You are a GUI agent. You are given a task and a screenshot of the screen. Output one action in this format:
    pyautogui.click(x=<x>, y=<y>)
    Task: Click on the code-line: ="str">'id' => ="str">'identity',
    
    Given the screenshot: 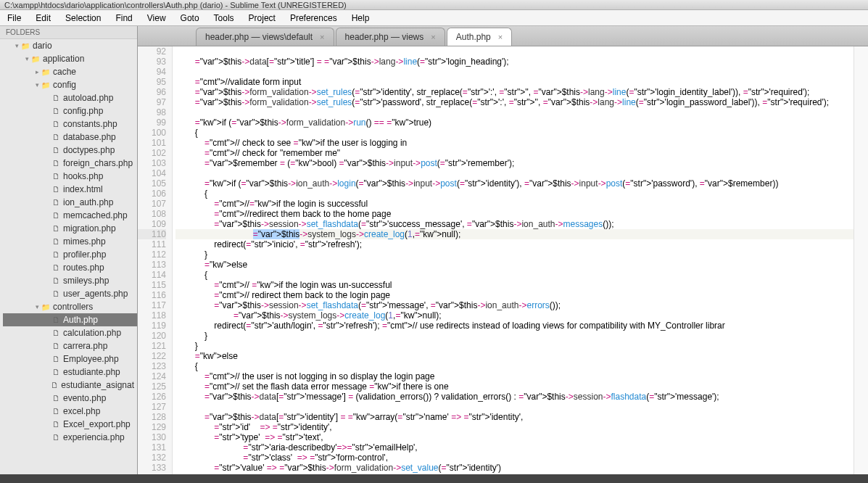 What is the action you would take?
    pyautogui.click(x=515, y=427)
    